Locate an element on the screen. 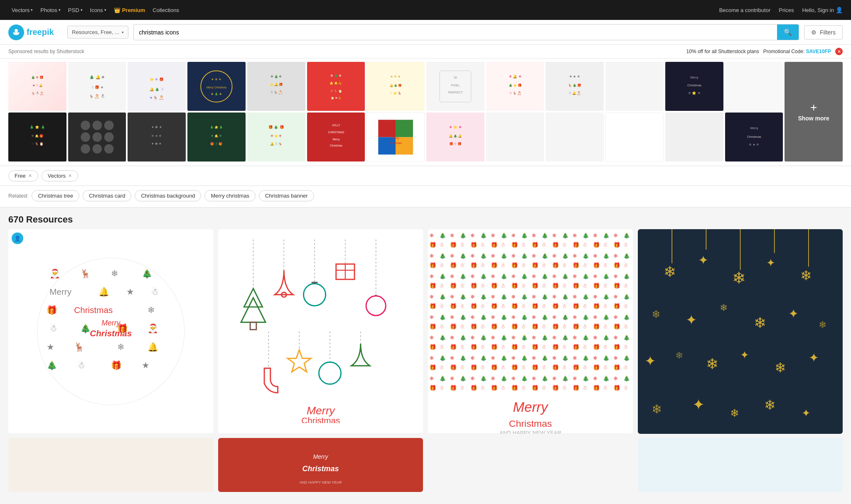 This screenshot has width=851, height=504. related-tag-merry-christmas: Merry christmas is located at coordinates (230, 196).